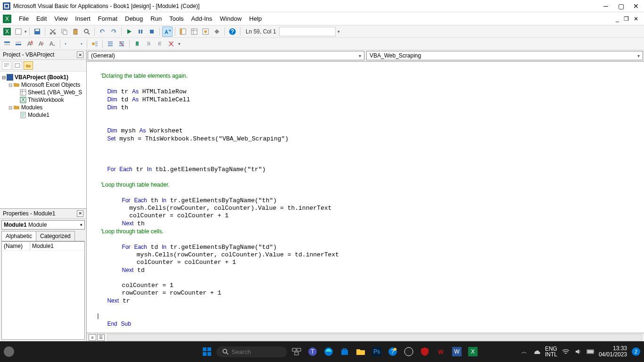 Image resolution: width=644 pixels, height=362 pixels. I want to click on teams-icon: T, so click(313, 352).